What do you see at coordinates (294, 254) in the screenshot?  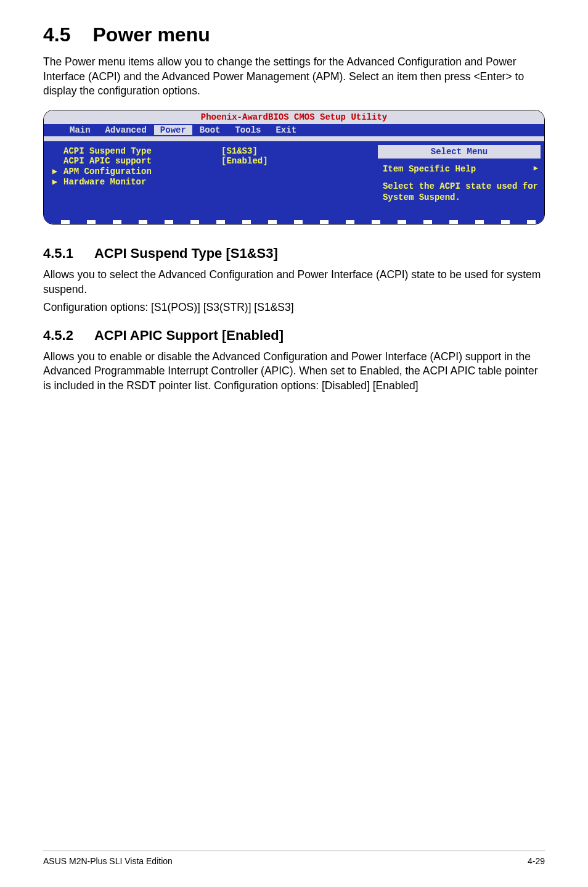 I see `subsection-heading-451: 4.5.1 ACPI Suspend Type [S1&S3]` at bounding box center [294, 254].